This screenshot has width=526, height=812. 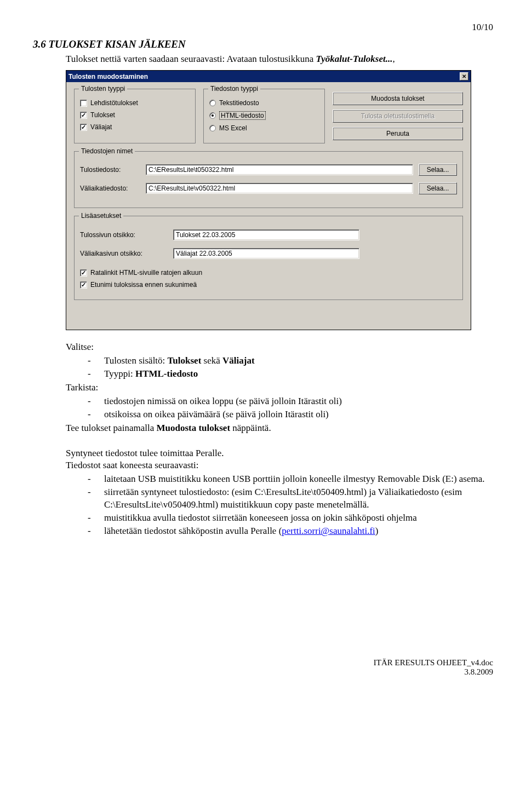 I want to click on radio-html, so click(x=213, y=116).